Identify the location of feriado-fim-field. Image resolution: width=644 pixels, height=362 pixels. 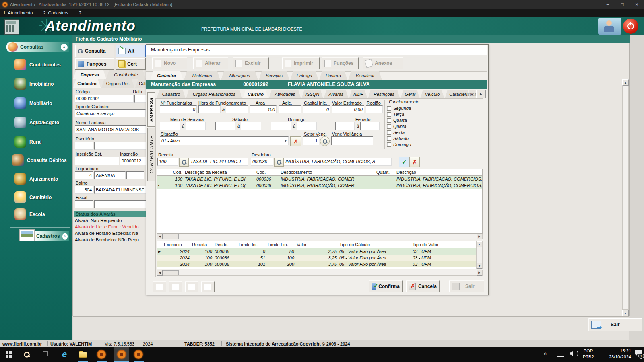
(370, 126).